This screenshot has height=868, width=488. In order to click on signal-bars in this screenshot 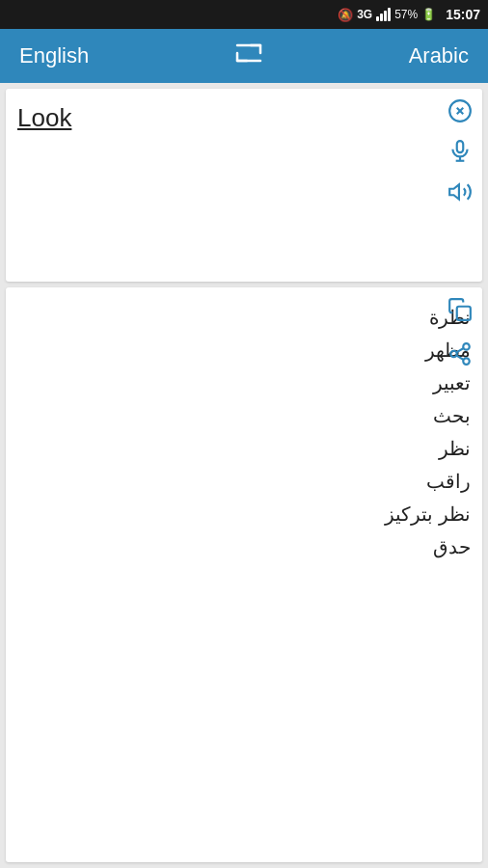, I will do `click(384, 14)`.